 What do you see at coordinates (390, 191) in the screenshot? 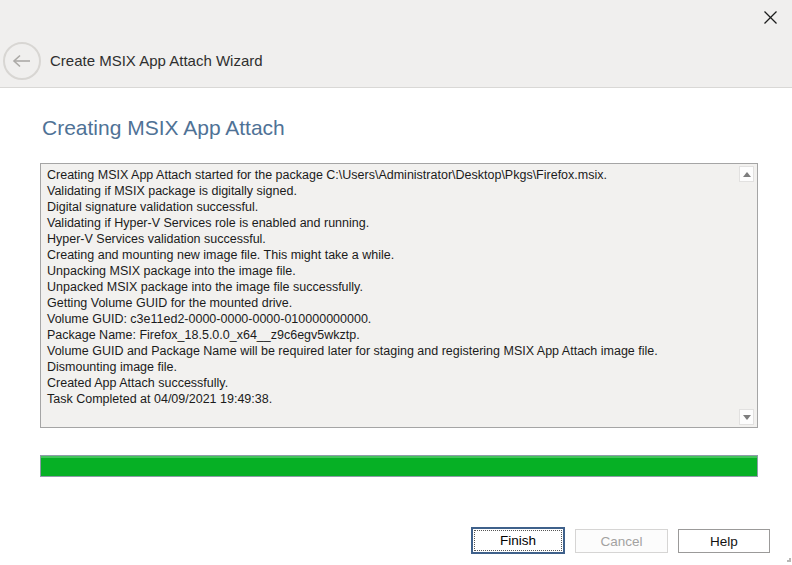
I see `log-line: Validating if MSIX package is digitally …` at bounding box center [390, 191].